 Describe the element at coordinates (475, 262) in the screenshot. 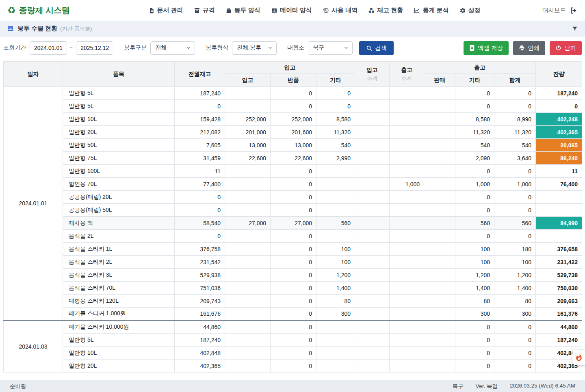

I see `out-etc-cell: 100` at that location.